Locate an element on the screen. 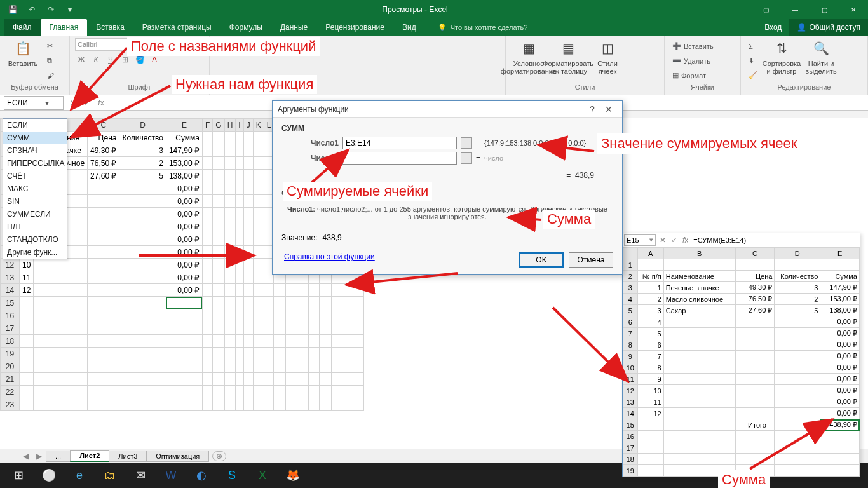 The image size is (868, 488). inset-name-box: E15▾ is located at coordinates (640, 240).